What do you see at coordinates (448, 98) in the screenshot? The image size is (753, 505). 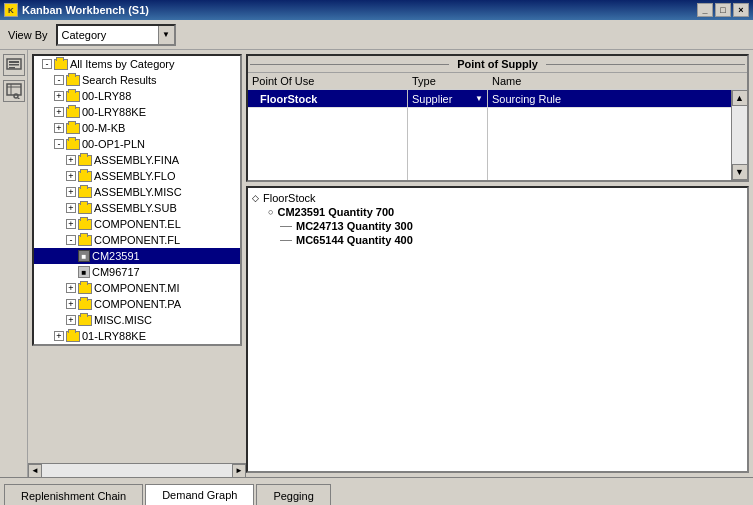 I see `pos-cell-type-1: Supplier ▼` at bounding box center [448, 98].